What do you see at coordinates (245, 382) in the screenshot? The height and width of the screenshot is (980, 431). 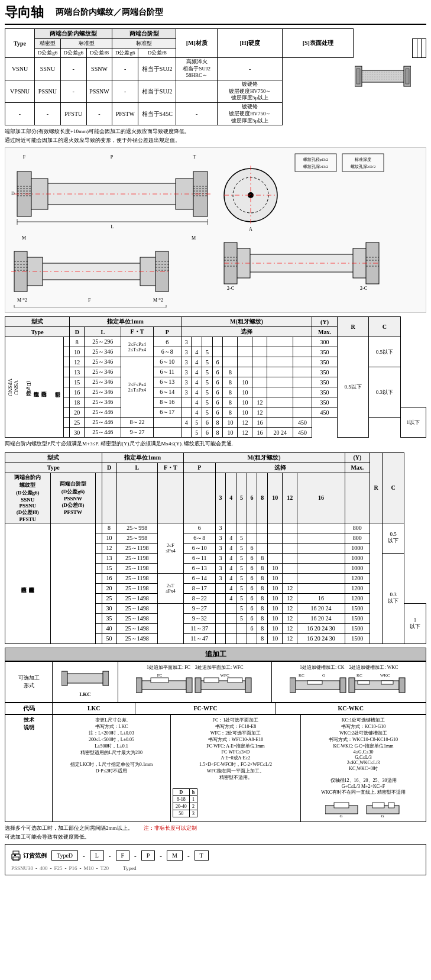 I see `m10-15: 10` at bounding box center [245, 382].